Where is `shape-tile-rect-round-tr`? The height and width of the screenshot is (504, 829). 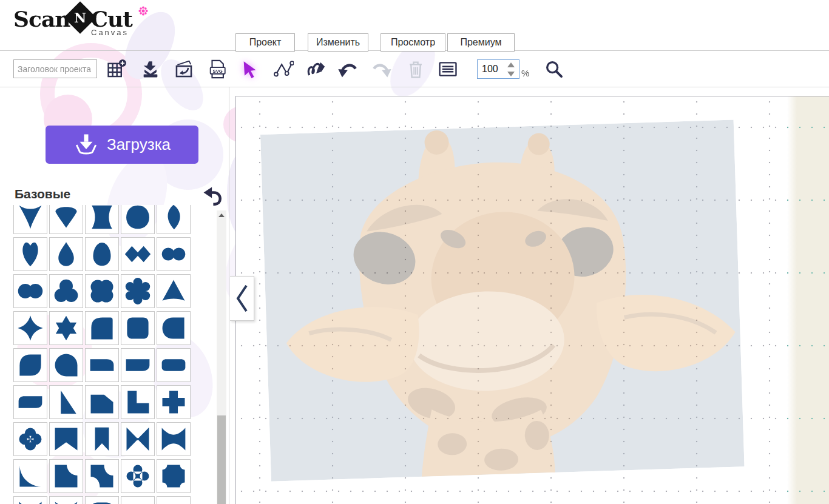
shape-tile-rect-round-tr is located at coordinates (102, 365).